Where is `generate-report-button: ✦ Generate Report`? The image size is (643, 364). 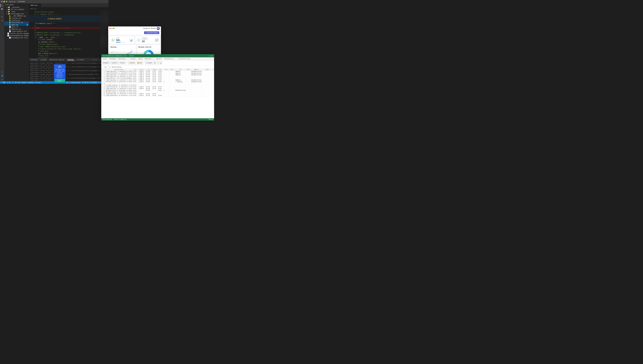
generate-report-button: ✦ Generate Report is located at coordinates (152, 32).